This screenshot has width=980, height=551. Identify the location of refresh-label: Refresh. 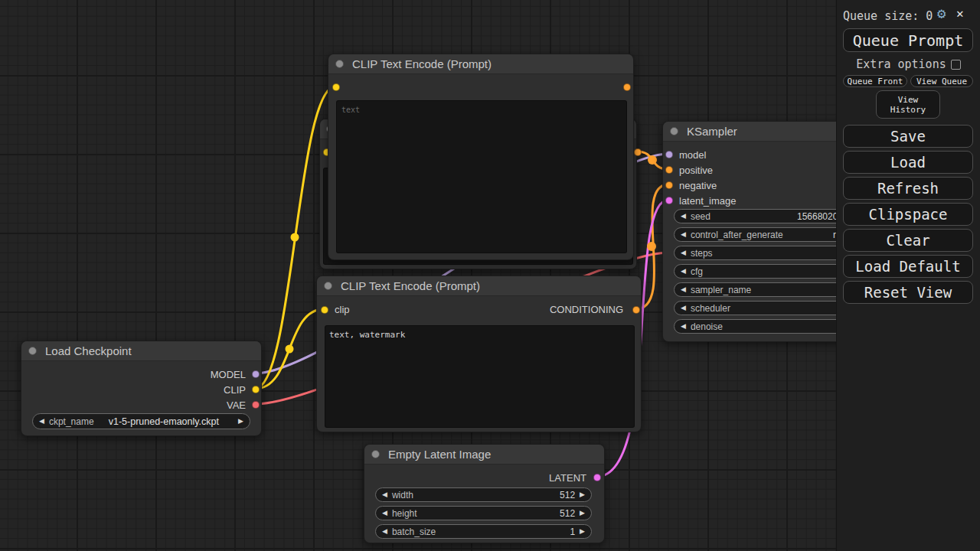
(908, 188).